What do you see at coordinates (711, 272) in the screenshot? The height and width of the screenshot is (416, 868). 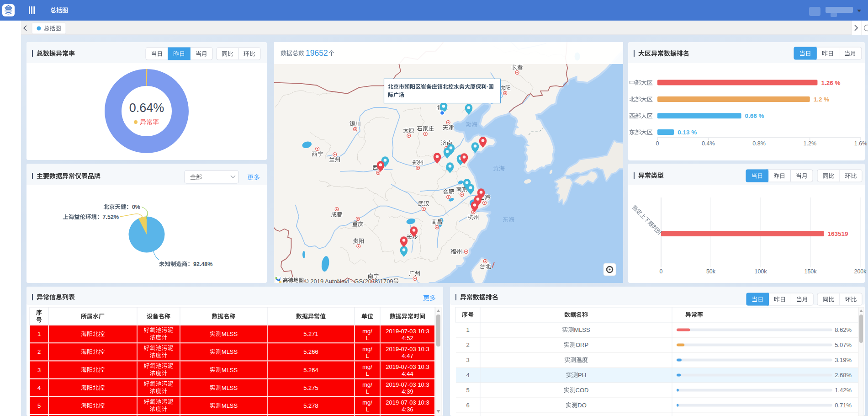 I see `svg-text: 50k` at bounding box center [711, 272].